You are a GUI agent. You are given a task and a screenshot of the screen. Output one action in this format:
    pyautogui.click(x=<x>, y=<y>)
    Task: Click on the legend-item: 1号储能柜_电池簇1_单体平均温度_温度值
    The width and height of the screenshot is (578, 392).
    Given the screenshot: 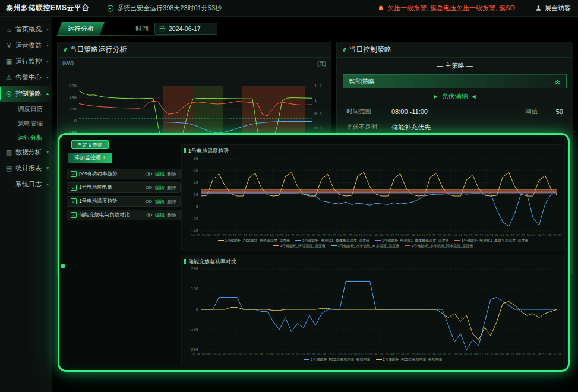 What is the action you would take?
    pyautogui.click(x=492, y=241)
    